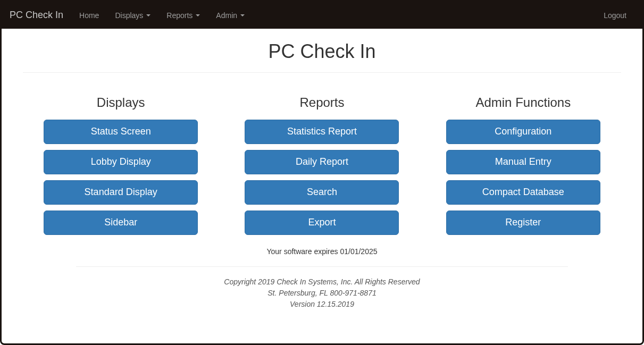 The image size is (644, 345). Describe the element at coordinates (129, 15) in the screenshot. I see `nav-displays-label: Displays` at that location.